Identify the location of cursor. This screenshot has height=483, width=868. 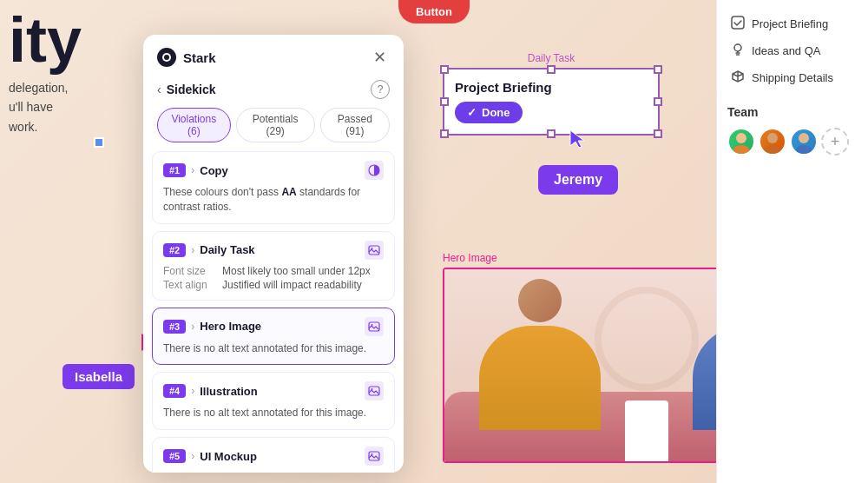
(577, 141).